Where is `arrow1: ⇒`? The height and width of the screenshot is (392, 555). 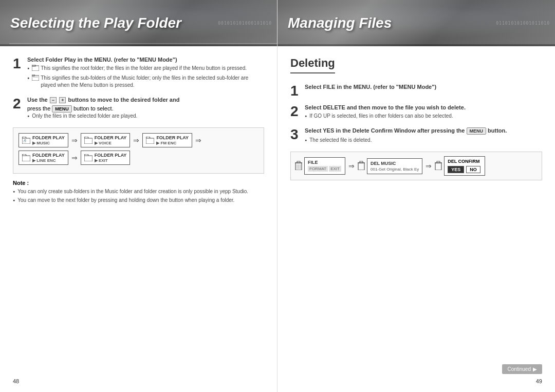 arrow1: ⇒ is located at coordinates (75, 140).